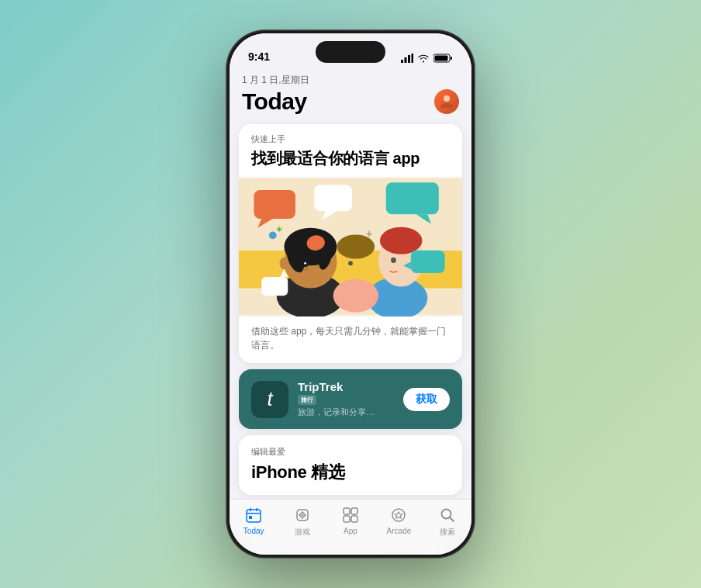 The height and width of the screenshot is (588, 701). Describe the element at coordinates (447, 102) in the screenshot. I see `avatar` at that location.